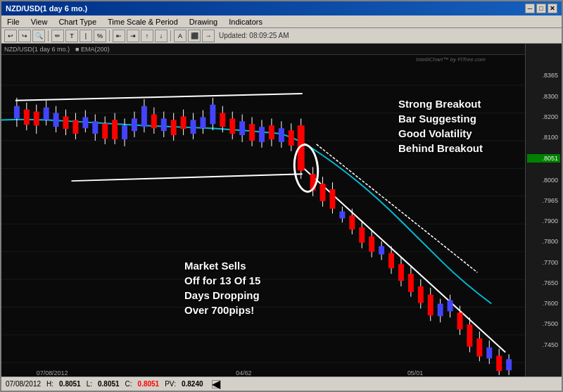  Describe the element at coordinates (243, 373) in the screenshot. I see `svg-text: 04/62` at that location.